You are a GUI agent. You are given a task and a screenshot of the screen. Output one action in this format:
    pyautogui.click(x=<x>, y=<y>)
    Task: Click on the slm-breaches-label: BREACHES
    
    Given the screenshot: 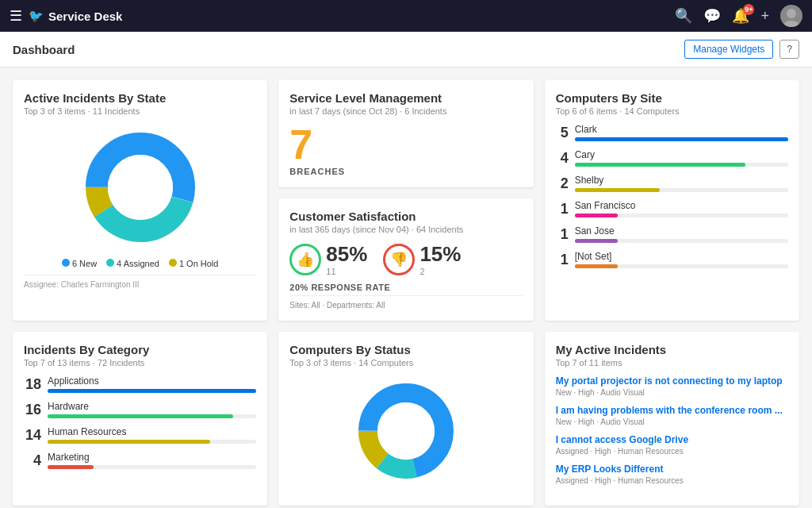 What is the action you would take?
    pyautogui.click(x=406, y=171)
    